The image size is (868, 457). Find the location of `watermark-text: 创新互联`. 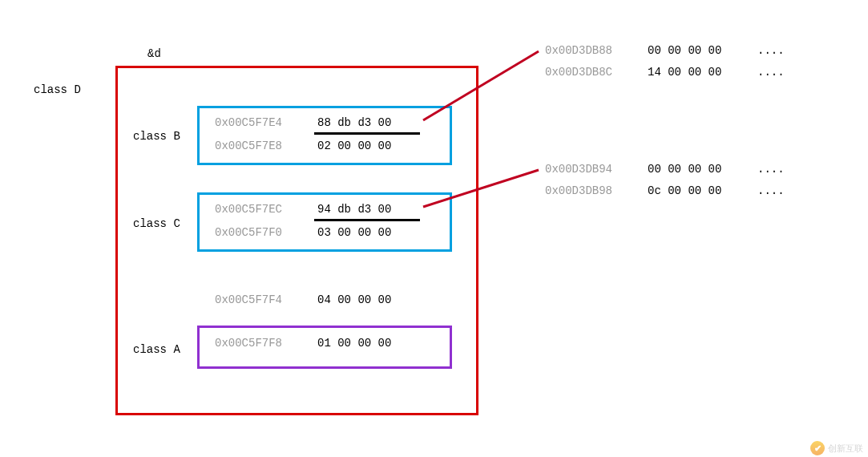

watermark-text: 创新互联 is located at coordinates (846, 449).